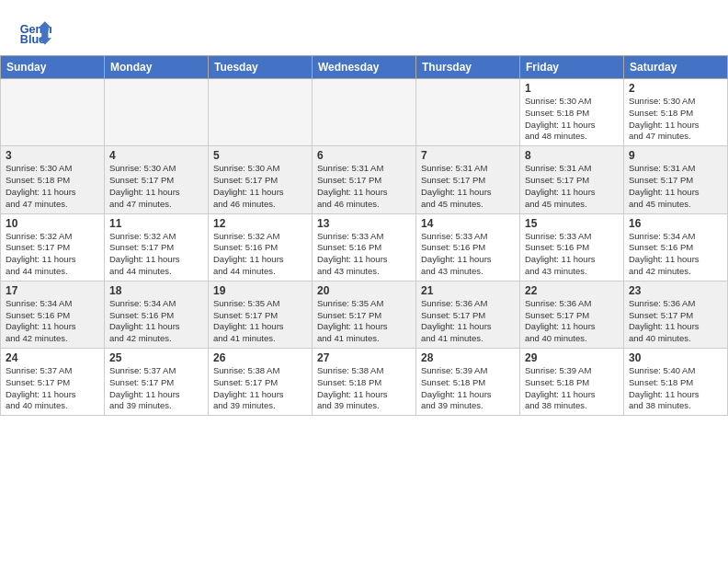 The image size is (728, 563). I want to click on calendar-cell: 8Sunrise: 5:31 AM Sunset: 5:17 PM Daylig…, so click(572, 180).